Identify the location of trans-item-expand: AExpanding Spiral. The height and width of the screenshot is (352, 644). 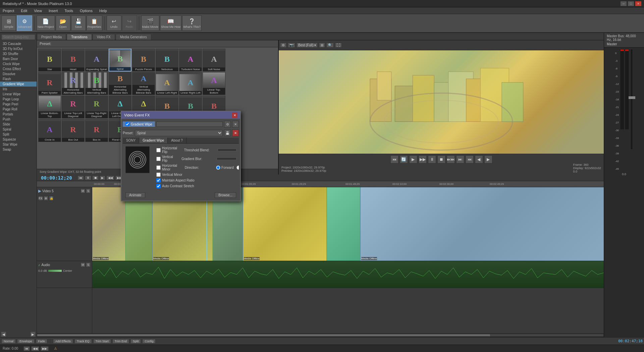
(97, 60).